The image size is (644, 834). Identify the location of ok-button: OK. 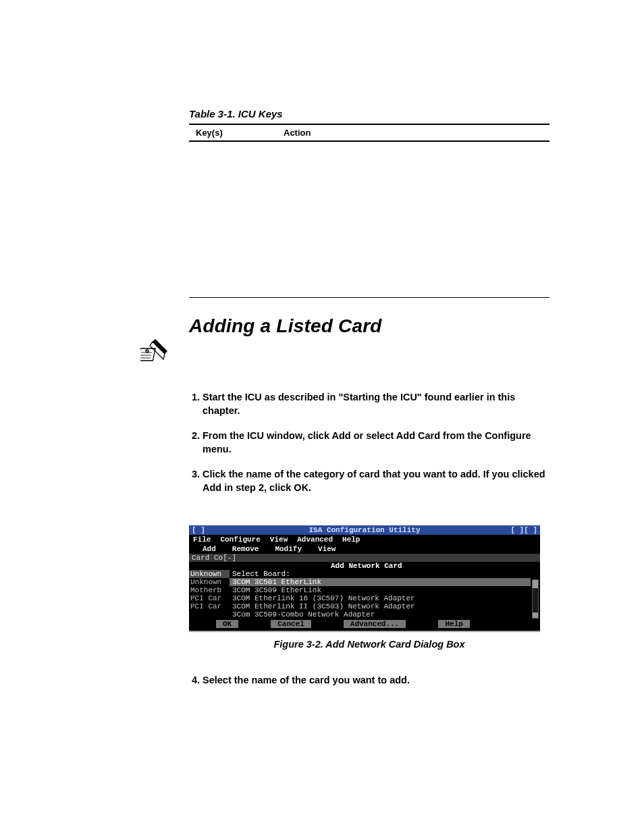
(227, 624).